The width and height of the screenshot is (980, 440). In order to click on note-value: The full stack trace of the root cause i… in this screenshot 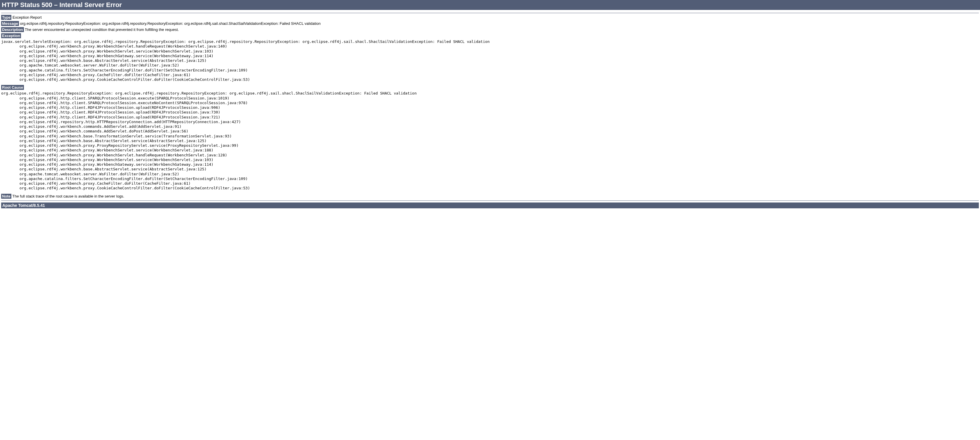, I will do `click(68, 196)`.